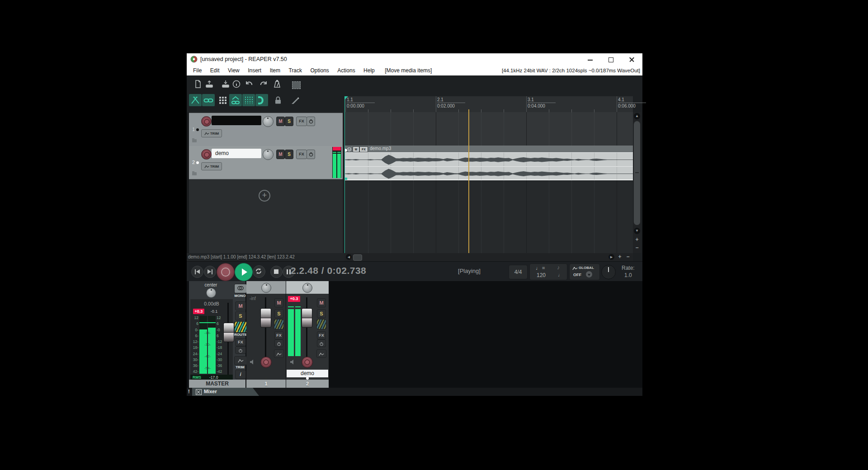 The image size is (868, 470). Describe the element at coordinates (321, 343) in the screenshot. I see `channel-fx-enable-icon` at that location.